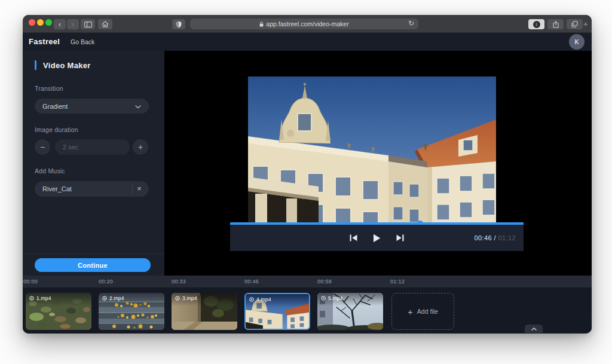 This screenshot has height=364, width=612. What do you see at coordinates (377, 238) in the screenshot?
I see `player-control-bar: 00:46 / 01:12` at bounding box center [377, 238].